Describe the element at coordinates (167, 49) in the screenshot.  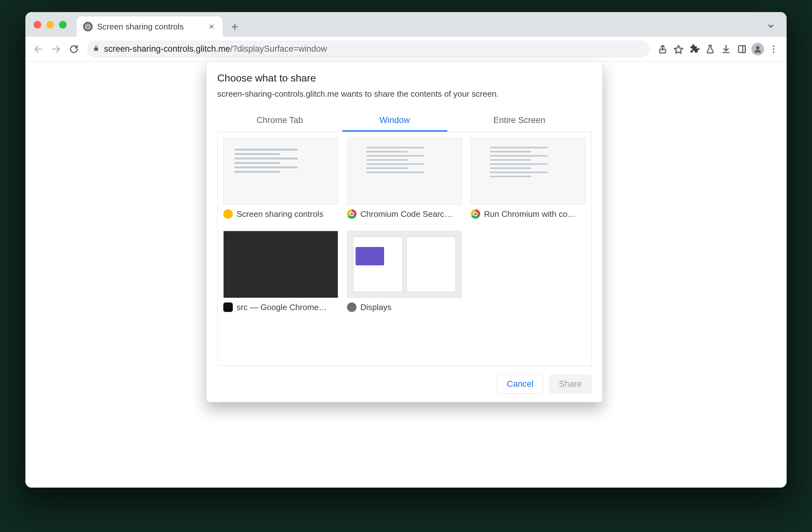
I see `url-host: screen-sharing-controls.glitch.me` at that location.